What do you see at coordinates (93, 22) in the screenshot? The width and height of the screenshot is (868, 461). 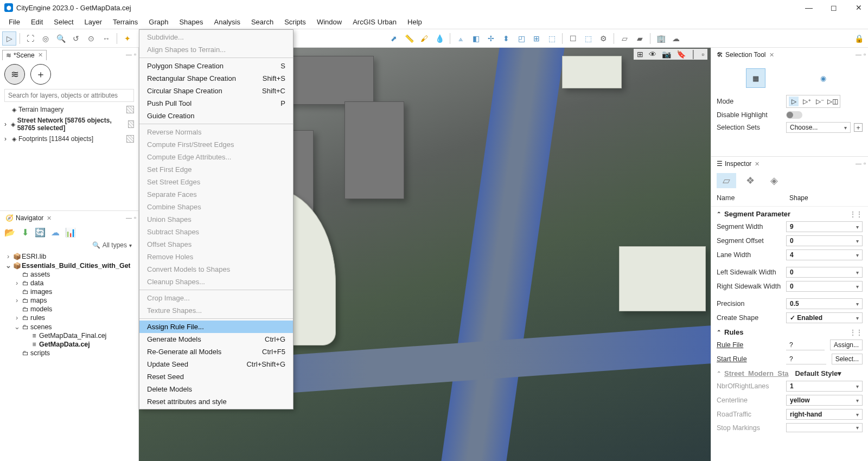 I see `menu-layer: Layer` at bounding box center [93, 22].